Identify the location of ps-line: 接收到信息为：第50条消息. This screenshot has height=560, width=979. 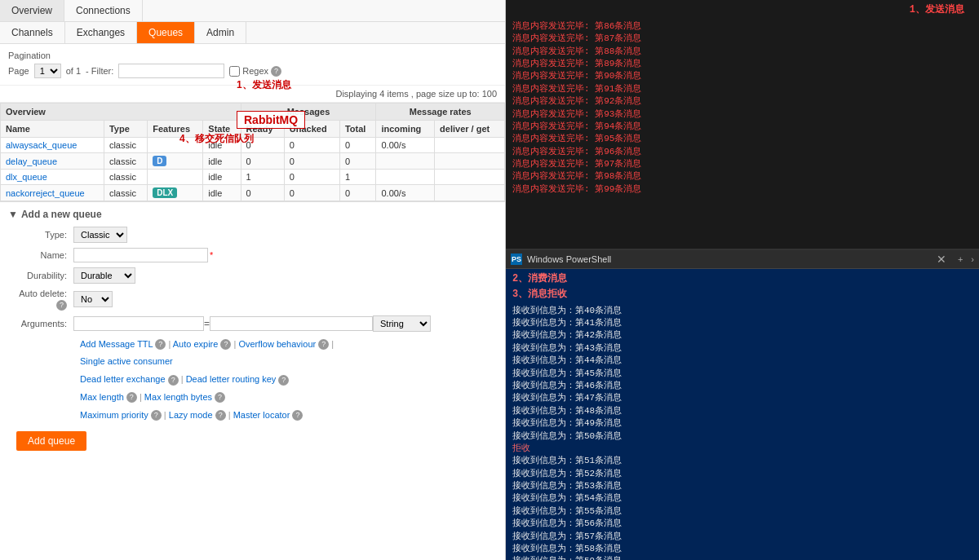
(742, 437).